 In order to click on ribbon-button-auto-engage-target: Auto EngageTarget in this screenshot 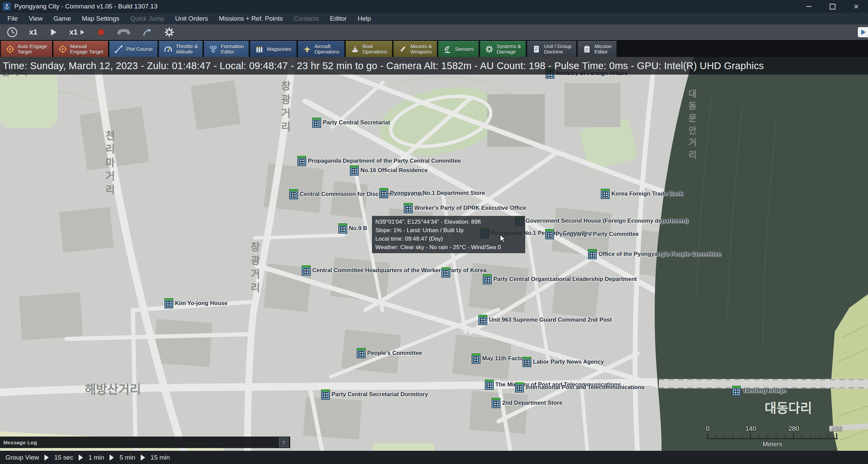, I will do `click(26, 49)`.